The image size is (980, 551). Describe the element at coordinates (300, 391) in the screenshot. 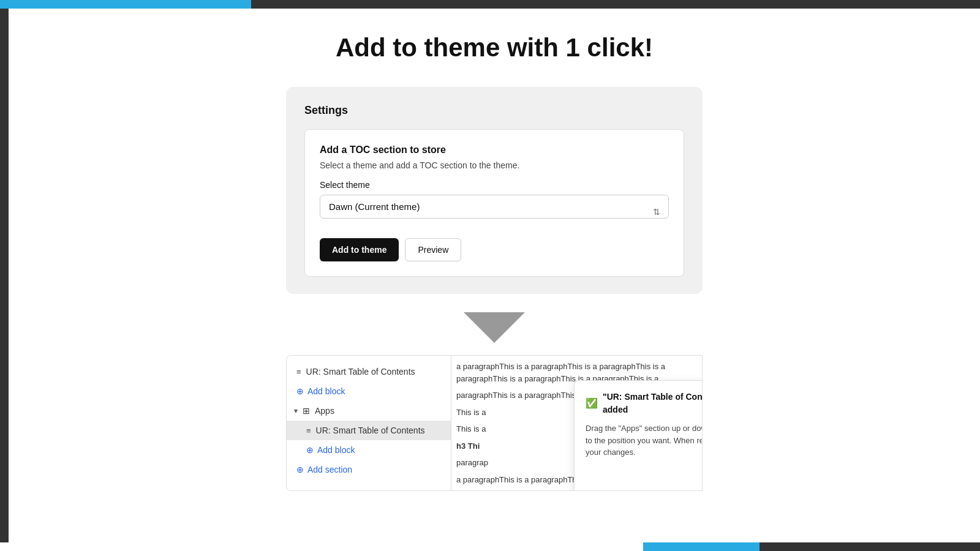

I see `plus-circle-icon: ⊕` at that location.